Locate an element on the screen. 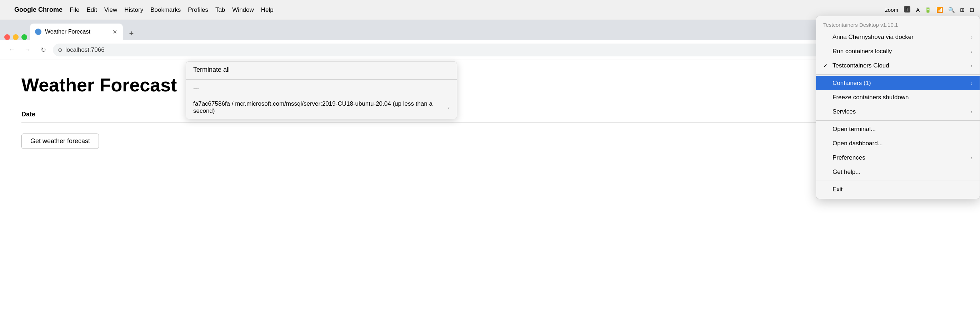 Image resolution: width=980 pixels, height=322 pixels. tc-menu-get-help: Get help... is located at coordinates (898, 172).